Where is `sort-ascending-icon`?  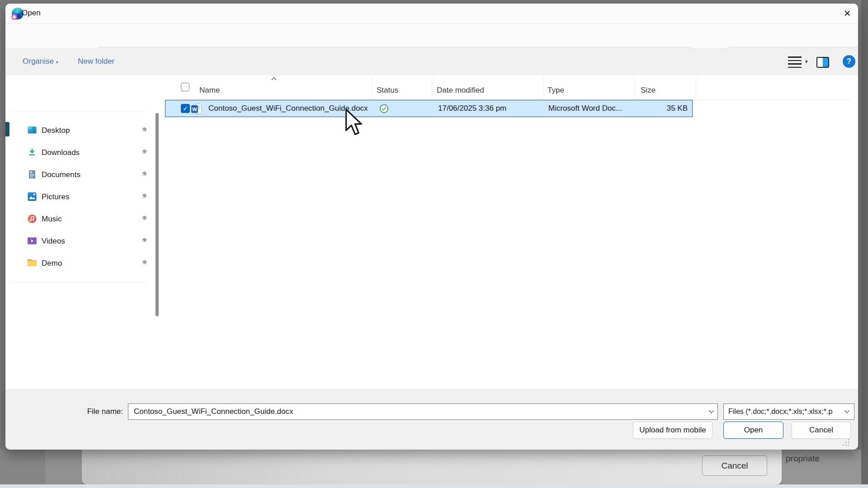 sort-ascending-icon is located at coordinates (274, 79).